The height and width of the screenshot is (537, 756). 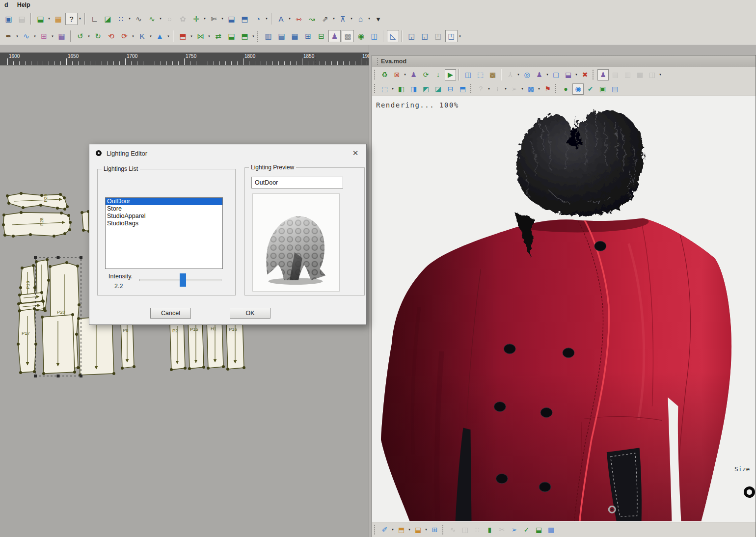 What do you see at coordinates (453, 530) in the screenshot?
I see `link-measure-icon: ∿` at bounding box center [453, 530].